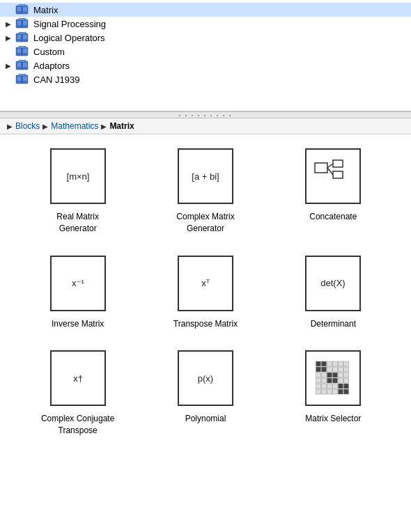  What do you see at coordinates (78, 379) in the screenshot?
I see `svg-text: x†` at bounding box center [78, 379].